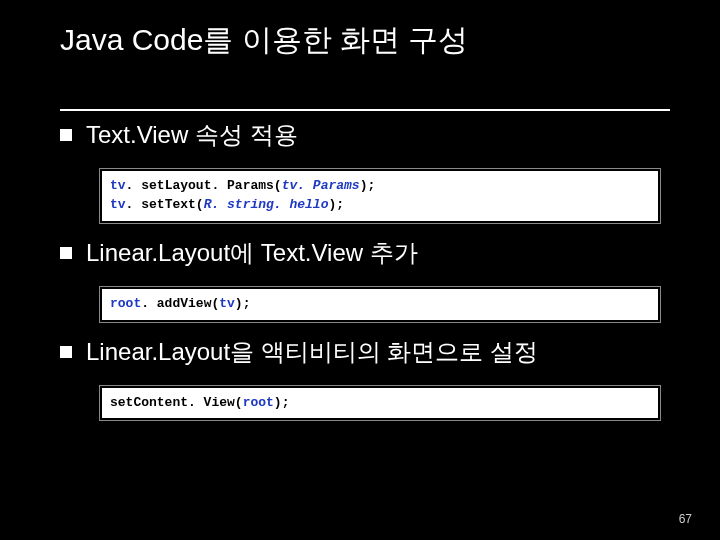 The image size is (720, 540). What do you see at coordinates (200, 304) in the screenshot?
I see `code-token: View(` at bounding box center [200, 304].